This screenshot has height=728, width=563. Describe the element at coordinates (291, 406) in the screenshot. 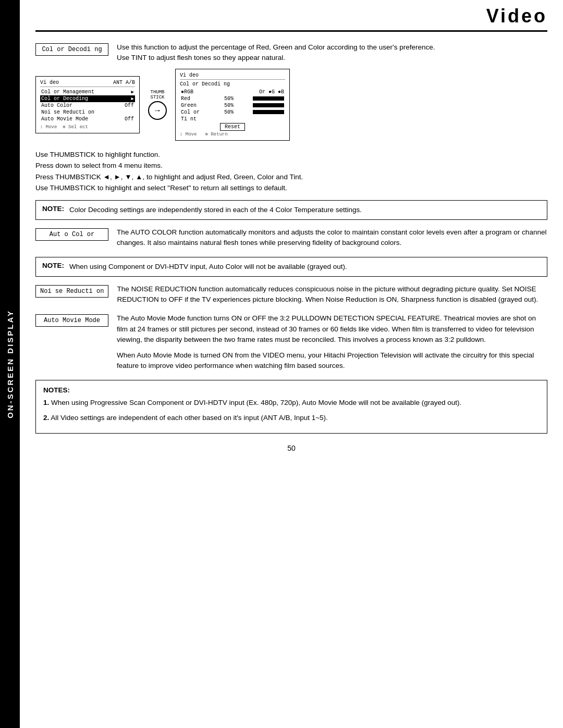

I see `notes-section: NOTES: 1. When using Progressive Scan Co…` at that location.